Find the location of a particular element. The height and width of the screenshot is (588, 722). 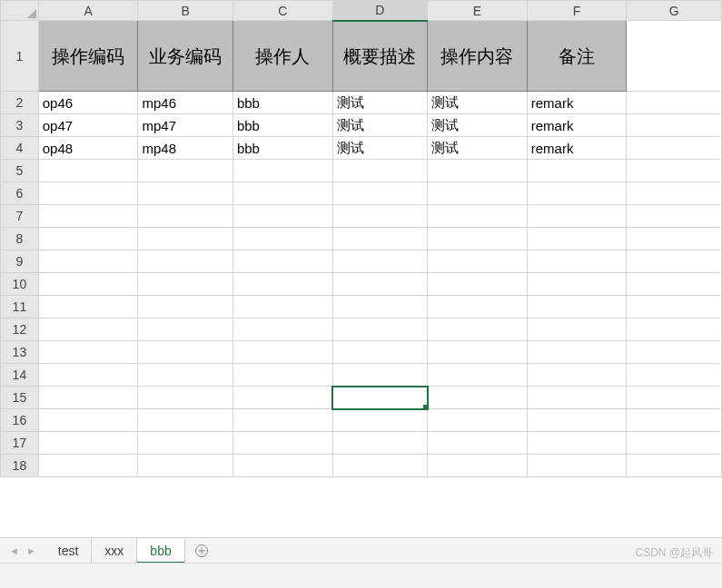

column-header-G: G is located at coordinates (674, 11).